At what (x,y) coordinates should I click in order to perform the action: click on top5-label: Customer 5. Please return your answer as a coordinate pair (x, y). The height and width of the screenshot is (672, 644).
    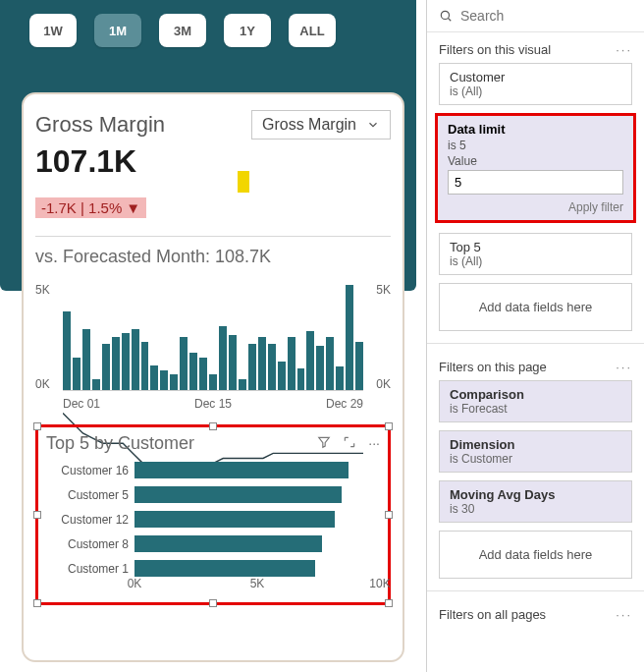
    Looking at the image, I should click on (87, 495).